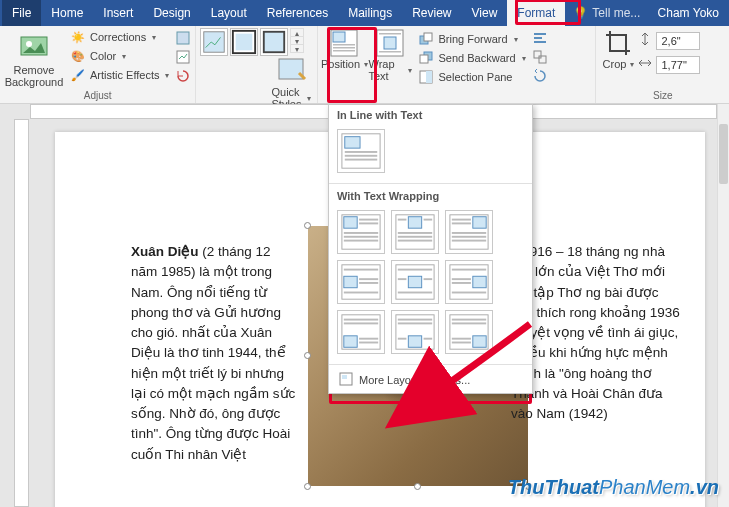  What do you see at coordinates (618, 43) in the screenshot?
I see `crop-icon` at bounding box center [618, 43].